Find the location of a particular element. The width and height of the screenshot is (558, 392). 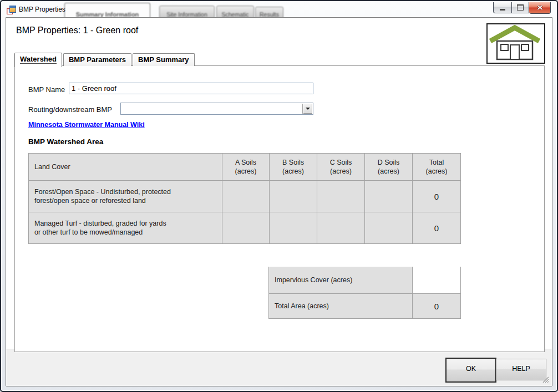

turf-c-soils-cell is located at coordinates (341, 228).